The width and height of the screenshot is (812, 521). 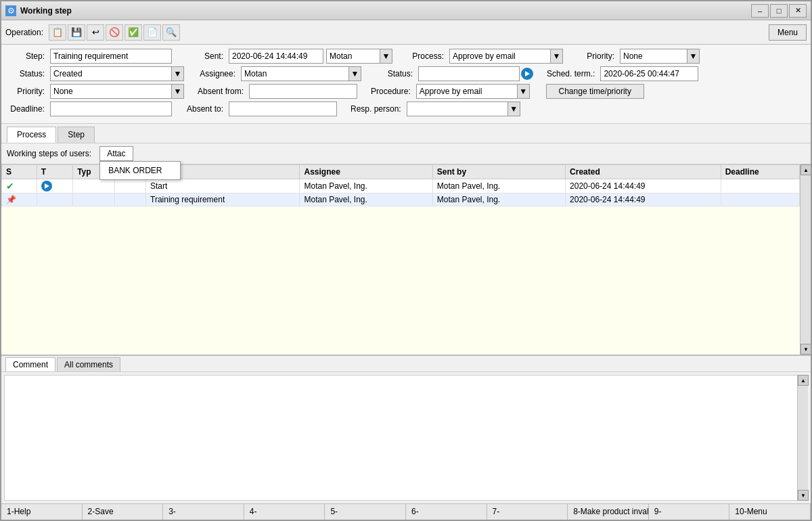 What do you see at coordinates (426, 56) in the screenshot?
I see `process-label: Process:` at bounding box center [426, 56].